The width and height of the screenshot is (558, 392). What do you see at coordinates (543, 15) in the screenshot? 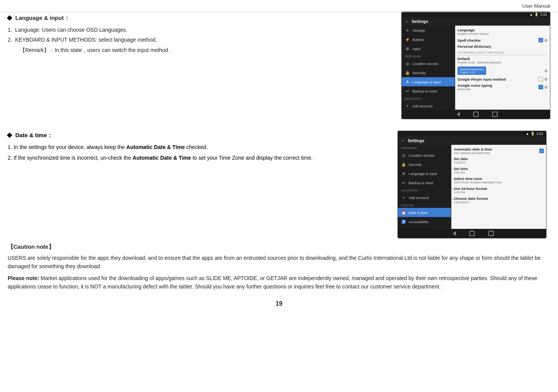
I see `time-1: 2:22` at bounding box center [543, 15].